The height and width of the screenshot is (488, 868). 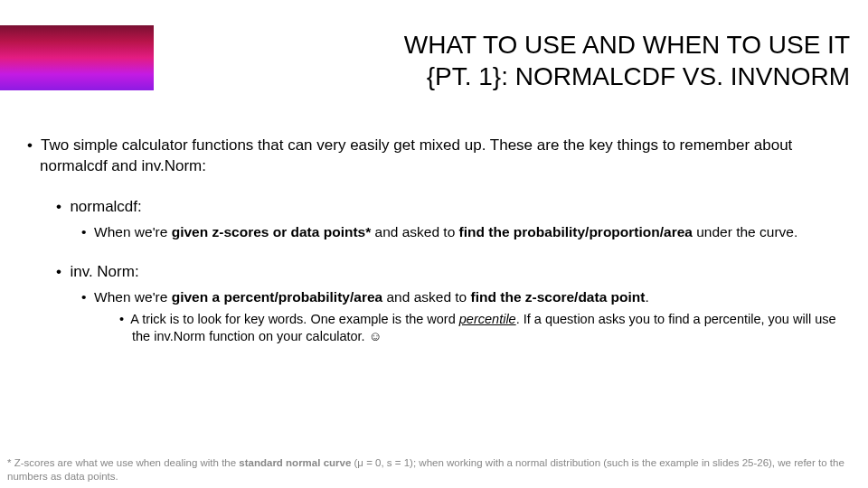 What do you see at coordinates (104, 271) in the screenshot?
I see `invnorm-label: inv. Norm:` at bounding box center [104, 271].